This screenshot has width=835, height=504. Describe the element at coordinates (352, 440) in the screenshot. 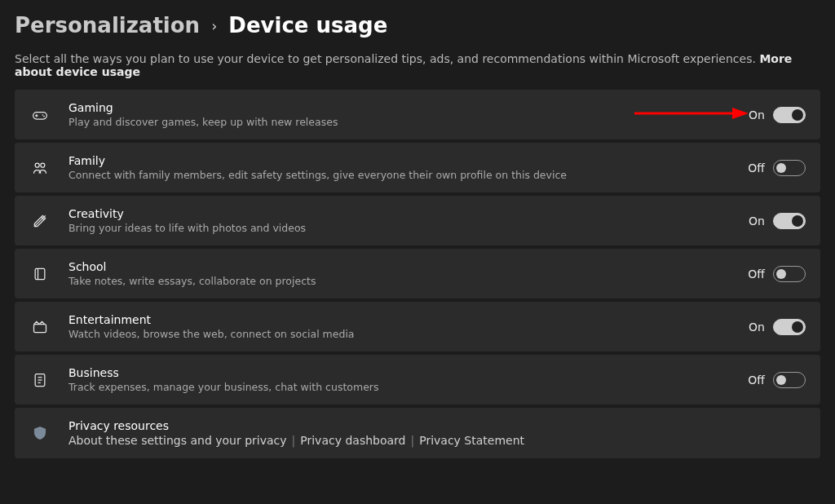

I see `privacy-dashboard-link: Privacy dashboard` at that location.